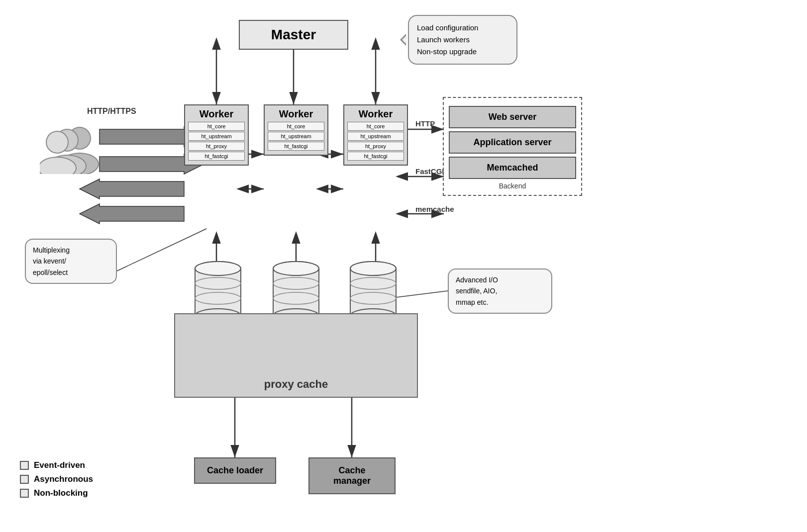  I want to click on memcache-label: memcache, so click(435, 209).